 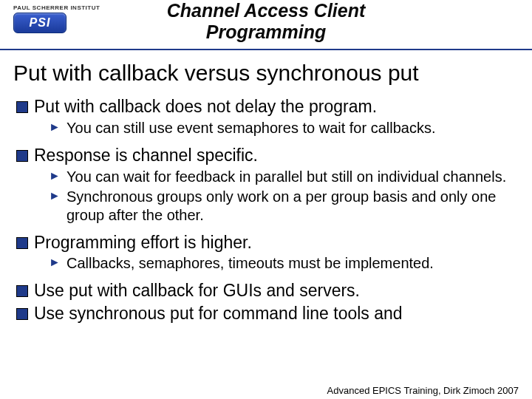 What do you see at coordinates (219, 313) in the screenshot?
I see `bullet-text: Use synchronous put for command line too…` at bounding box center [219, 313].